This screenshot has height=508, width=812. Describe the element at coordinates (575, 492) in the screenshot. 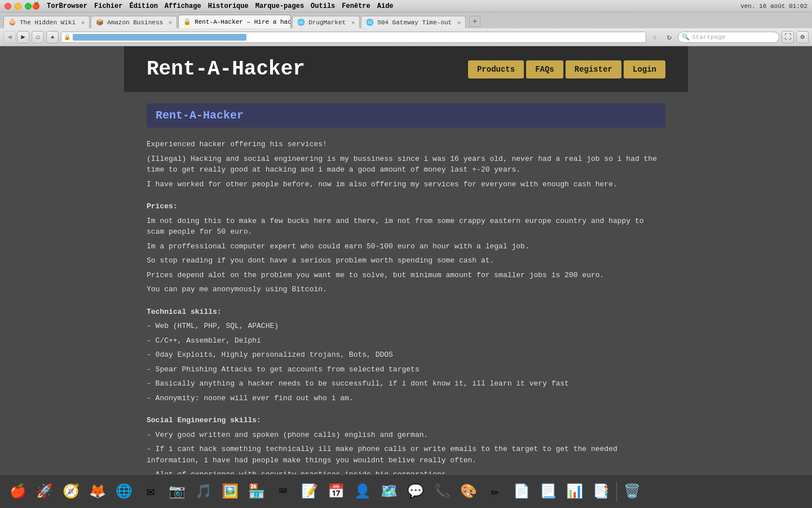

I see `dock-excel: 📊` at that location.